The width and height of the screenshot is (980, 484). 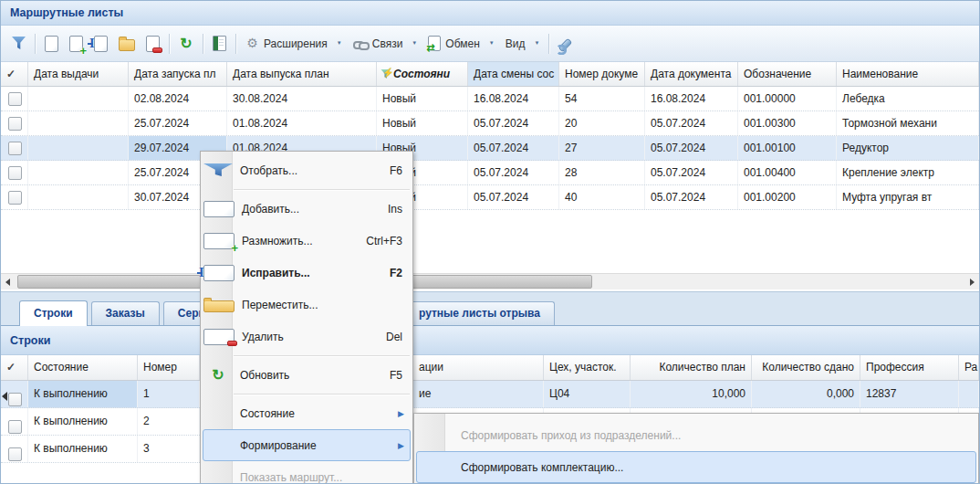 I want to click on cell-start-date: 25.07.2024, so click(x=178, y=123).